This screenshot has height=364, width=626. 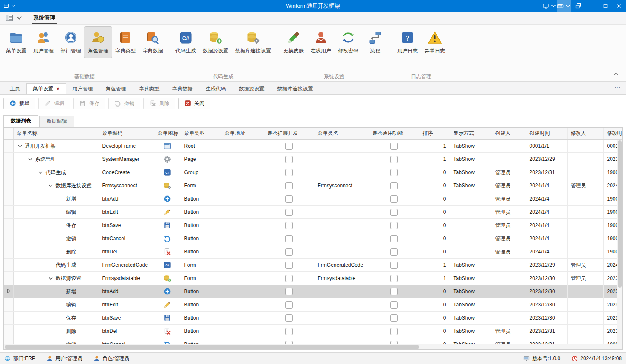 What do you see at coordinates (6, 6) in the screenshot?
I see `app-icon` at bounding box center [6, 6].